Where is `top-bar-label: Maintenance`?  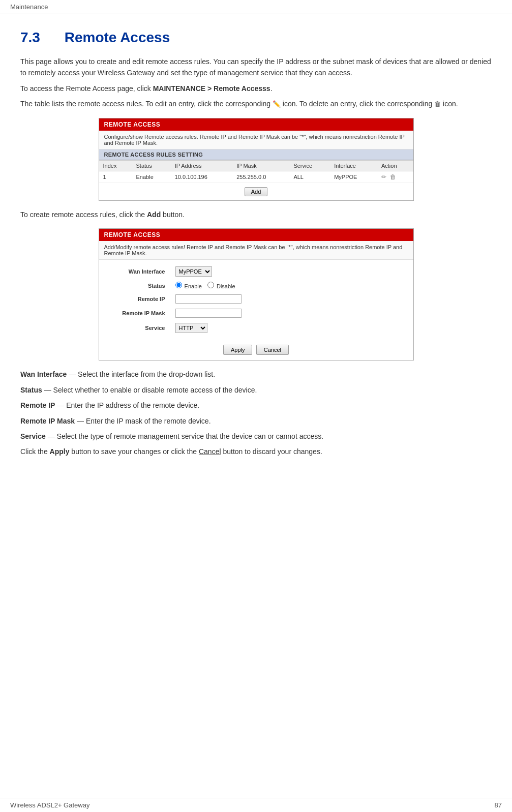
top-bar-label: Maintenance is located at coordinates (29, 7).